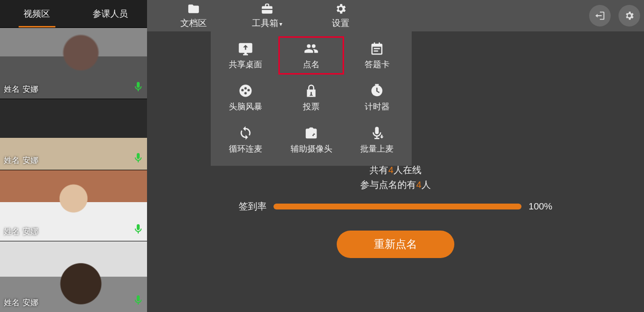 The width and height of the screenshot is (644, 312). What do you see at coordinates (600, 16) in the screenshot?
I see `logout-icon` at bounding box center [600, 16].